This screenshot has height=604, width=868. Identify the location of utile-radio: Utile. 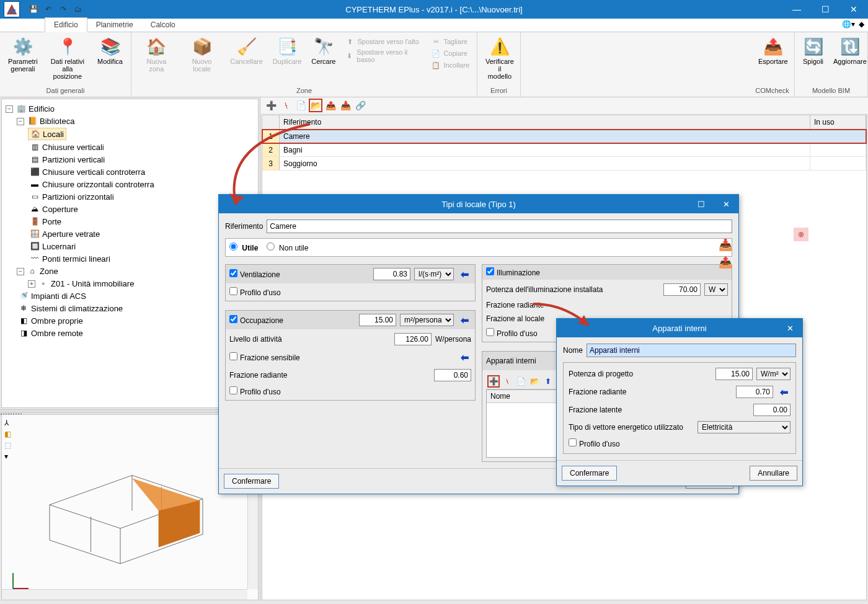
(244, 248).